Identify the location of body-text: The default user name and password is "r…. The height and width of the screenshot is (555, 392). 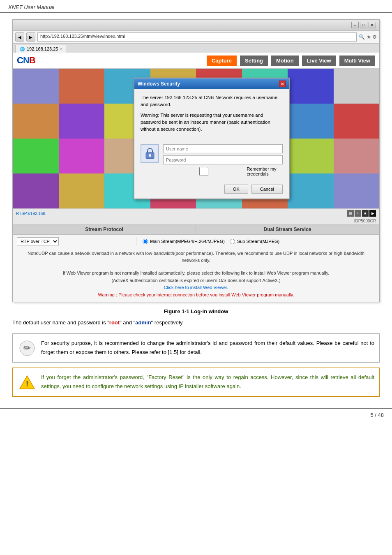
(196, 323).